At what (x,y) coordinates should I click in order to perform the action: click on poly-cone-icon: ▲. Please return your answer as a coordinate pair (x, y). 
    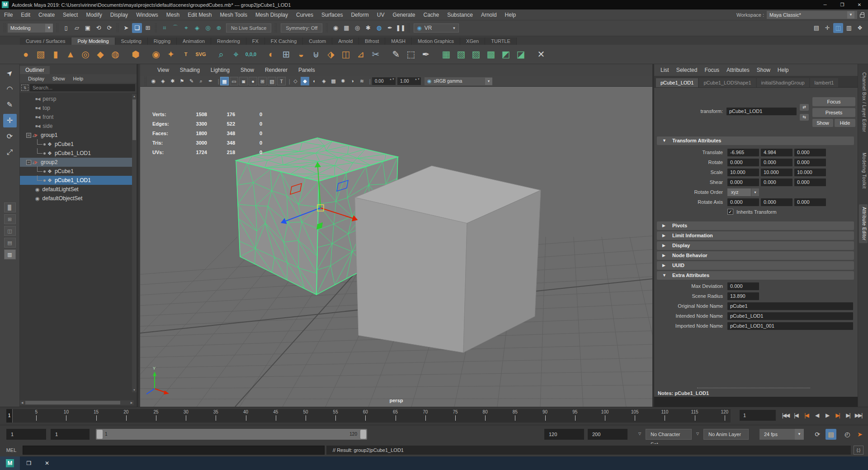
    Looking at the image, I should click on (71, 54).